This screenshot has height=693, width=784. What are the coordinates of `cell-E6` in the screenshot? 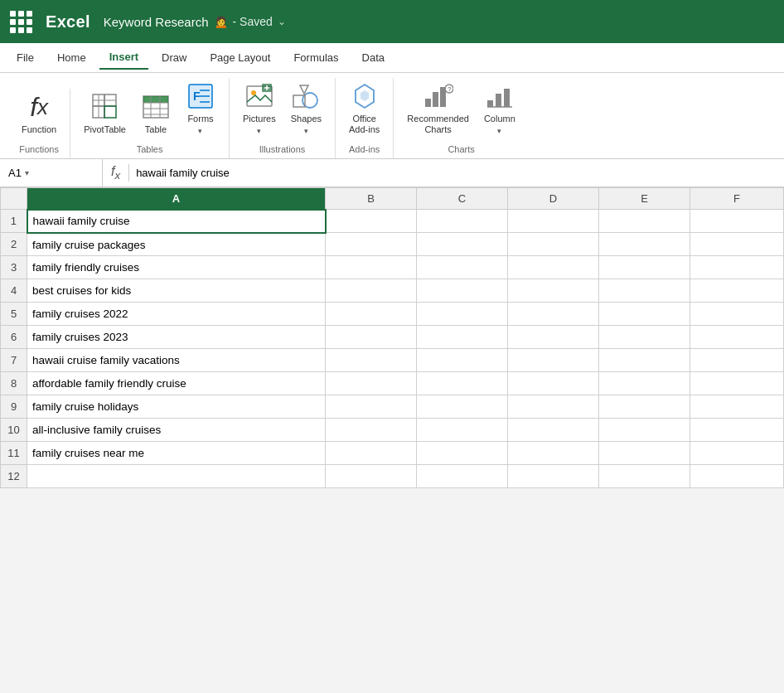 It's located at (645, 337).